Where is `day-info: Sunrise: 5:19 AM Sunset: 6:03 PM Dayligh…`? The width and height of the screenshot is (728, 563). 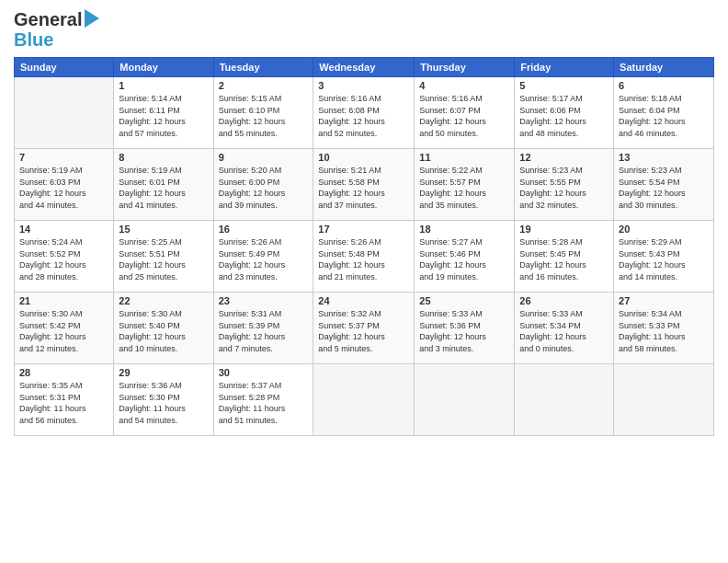
day-info: Sunrise: 5:19 AM Sunset: 6:03 PM Dayligh… is located at coordinates (64, 188).